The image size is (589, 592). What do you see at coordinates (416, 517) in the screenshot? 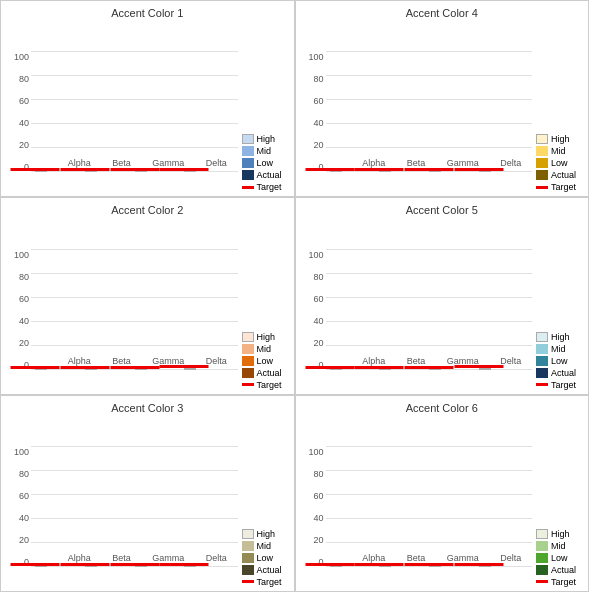
I see `chart-area-chart6: 100806040200AlphaBetaGammaDelta` at bounding box center [416, 517].